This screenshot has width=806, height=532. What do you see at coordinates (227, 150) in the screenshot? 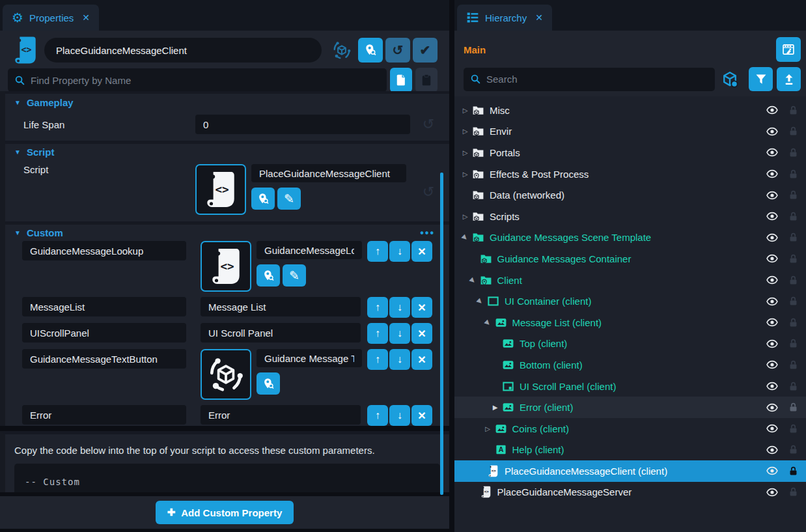
I see `section-script: ▼ Script` at bounding box center [227, 150].